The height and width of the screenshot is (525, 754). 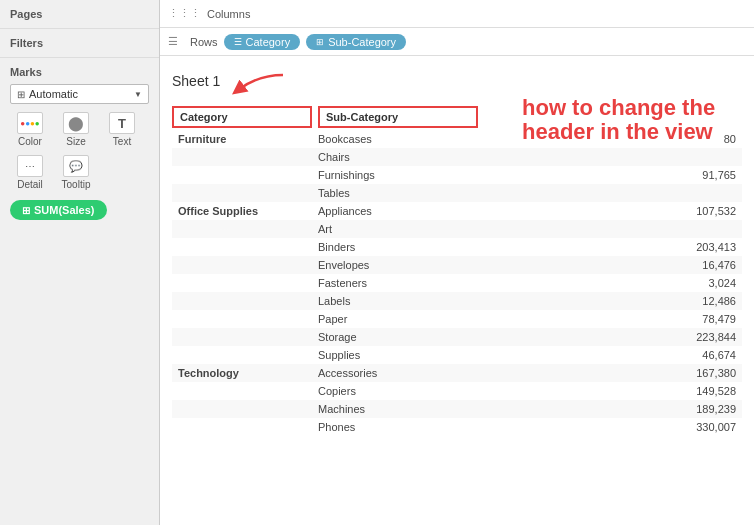 What do you see at coordinates (607, 175) in the screenshot?
I see `value-cell: 91,765` at bounding box center [607, 175].